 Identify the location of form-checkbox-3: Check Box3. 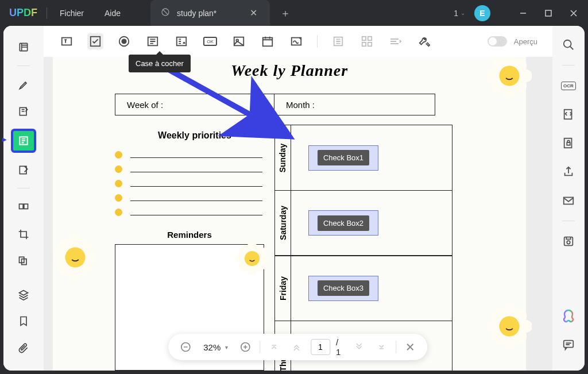
(343, 288).